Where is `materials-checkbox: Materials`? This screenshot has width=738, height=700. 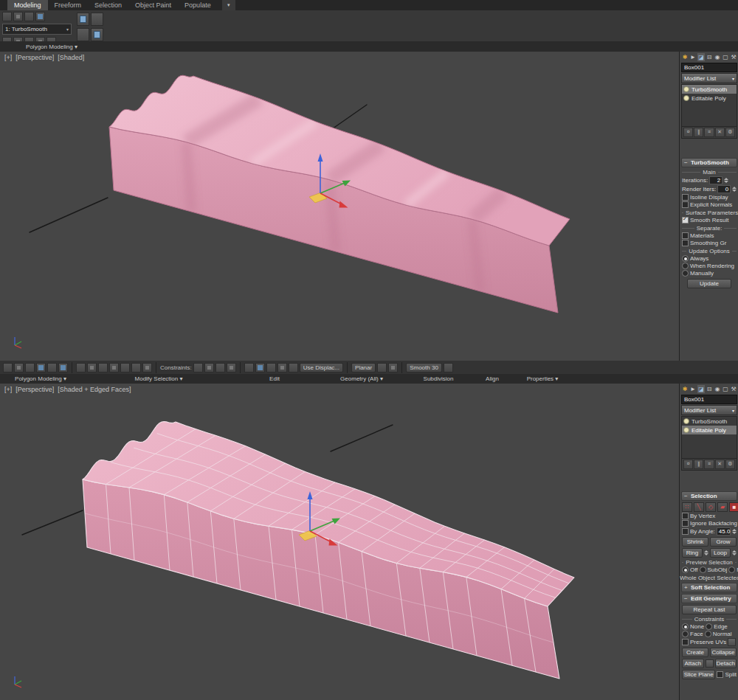
materials-checkbox: Materials is located at coordinates (708, 235).